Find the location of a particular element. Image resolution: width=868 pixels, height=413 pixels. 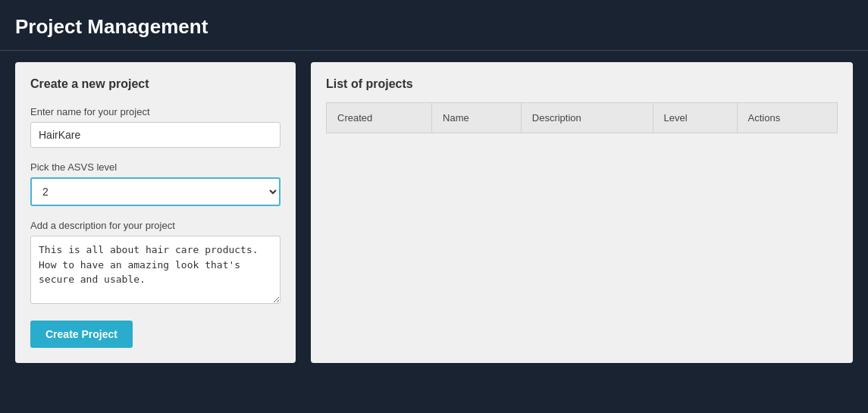

create-project-button: Create Project is located at coordinates (82, 334).